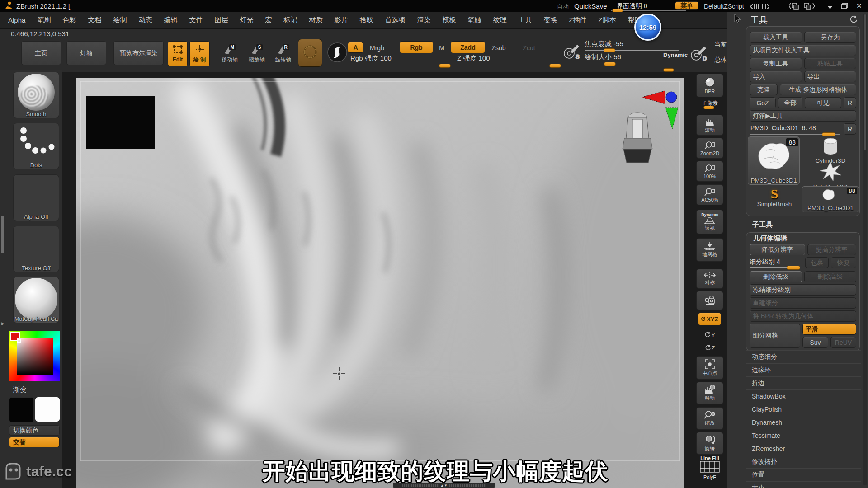 This screenshot has width=868, height=488. Describe the element at coordinates (803, 51) in the screenshot. I see `load-from-project-button: 从项目文件载入工具` at that location.